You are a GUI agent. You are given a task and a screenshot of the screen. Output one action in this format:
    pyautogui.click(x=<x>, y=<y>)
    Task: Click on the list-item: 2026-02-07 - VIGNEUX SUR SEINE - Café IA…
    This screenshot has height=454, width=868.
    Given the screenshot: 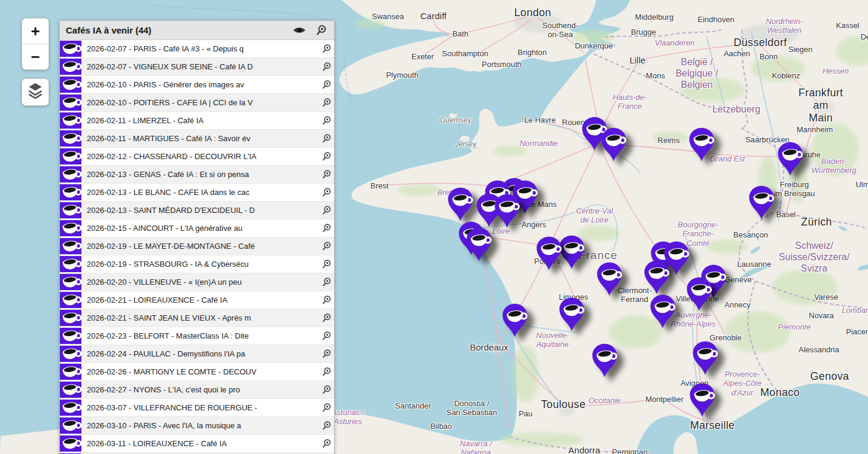 What is the action you would take?
    pyautogui.click(x=197, y=66)
    